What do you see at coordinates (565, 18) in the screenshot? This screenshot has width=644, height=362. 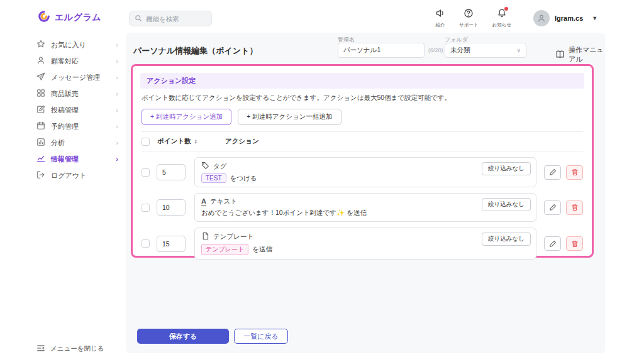 I see `account-menu: Igram.cs ▼` at bounding box center [565, 18].